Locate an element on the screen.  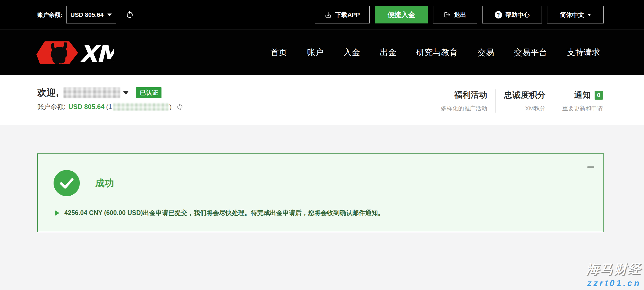
welcome-quick-links: 福利活动 多样化的推广活动 忠诚度积分 XM积分 通知 0 重要更新和申请 is located at coordinates (518, 100).